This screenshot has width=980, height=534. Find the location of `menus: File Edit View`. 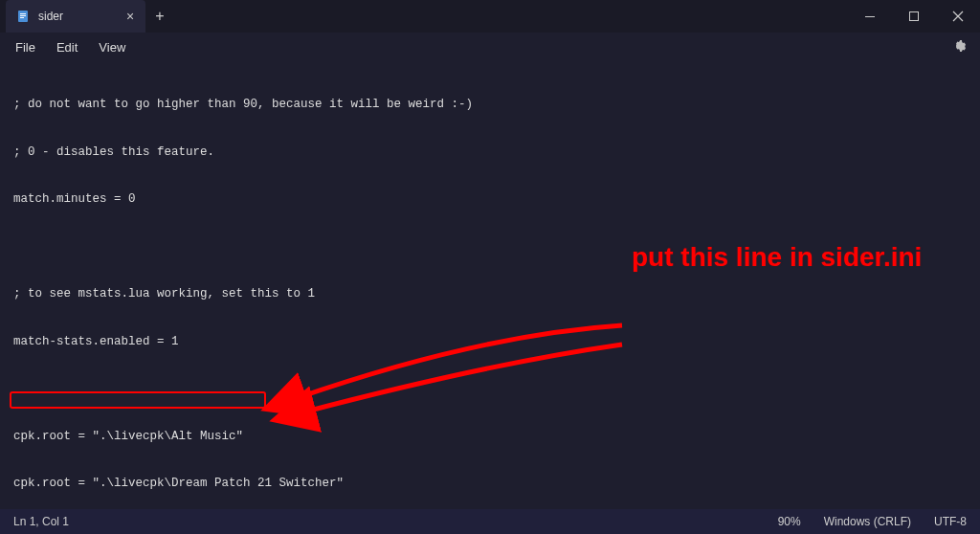

menus: File Edit View is located at coordinates (71, 48).